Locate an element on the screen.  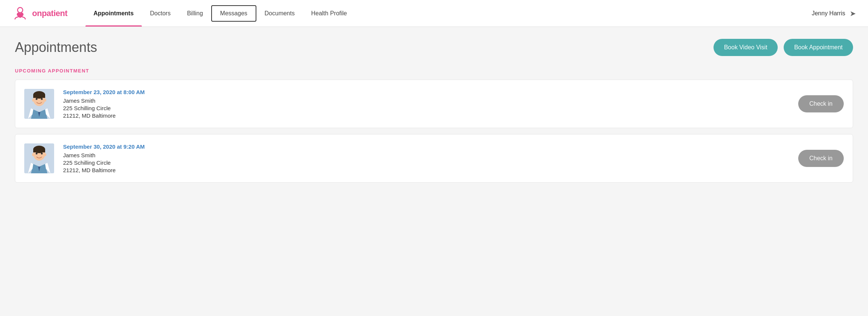
nav-item-health-profile: Health Profile is located at coordinates (329, 13).